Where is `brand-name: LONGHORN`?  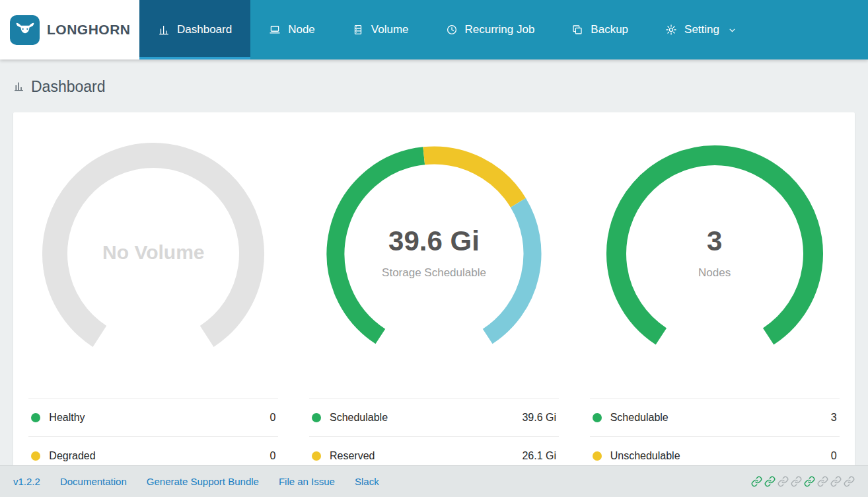 brand-name: LONGHORN is located at coordinates (89, 30).